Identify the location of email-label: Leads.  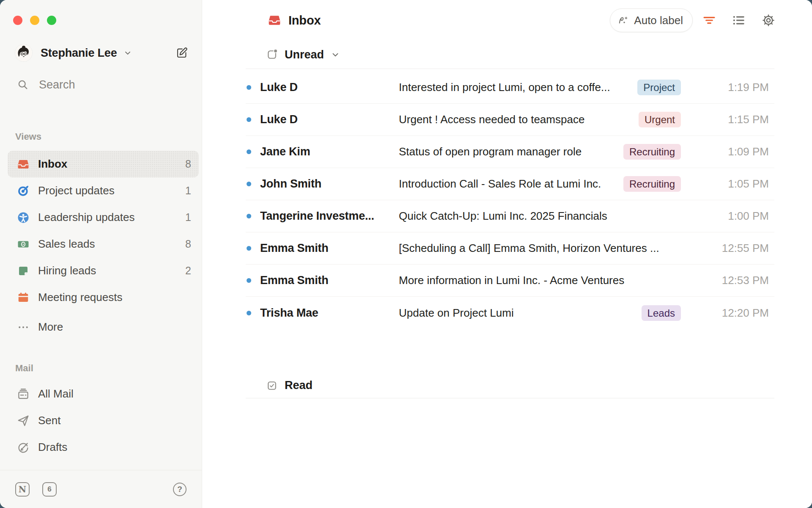
(661, 313).